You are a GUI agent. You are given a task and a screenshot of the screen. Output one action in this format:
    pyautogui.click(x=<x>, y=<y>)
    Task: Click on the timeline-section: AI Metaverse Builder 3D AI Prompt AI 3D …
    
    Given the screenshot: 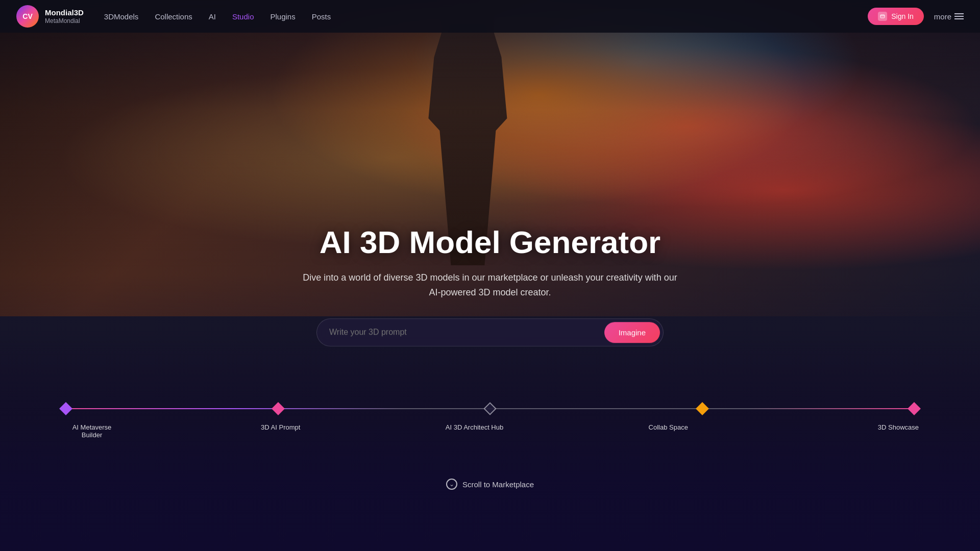 What is the action you would take?
    pyautogui.click(x=490, y=421)
    